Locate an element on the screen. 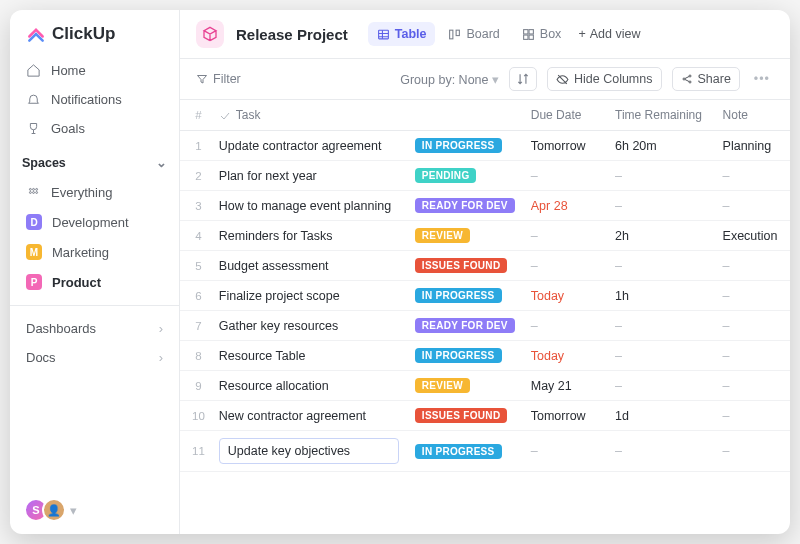  nav-home: Home is located at coordinates (94, 70).